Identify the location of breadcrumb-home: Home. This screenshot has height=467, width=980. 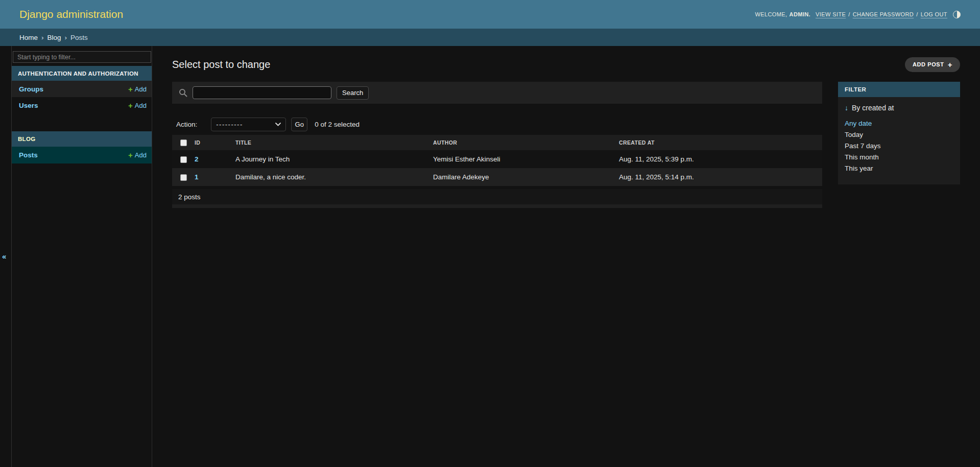
(29, 38).